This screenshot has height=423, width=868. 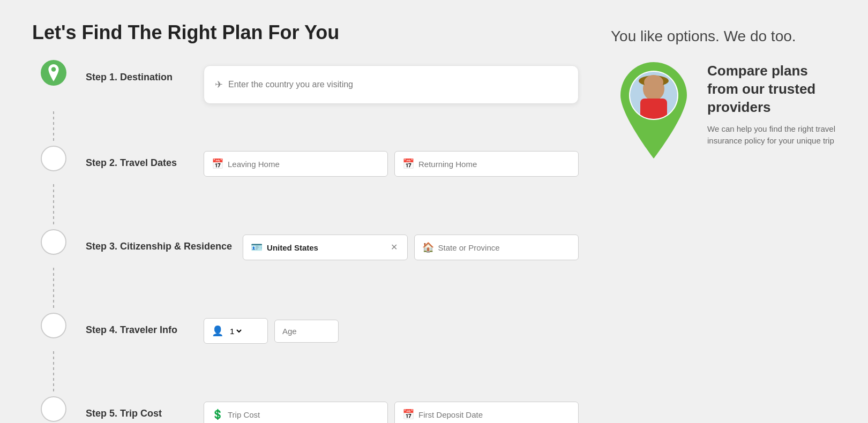 I want to click on right-tagline: You like options. We do too., so click(x=704, y=36).